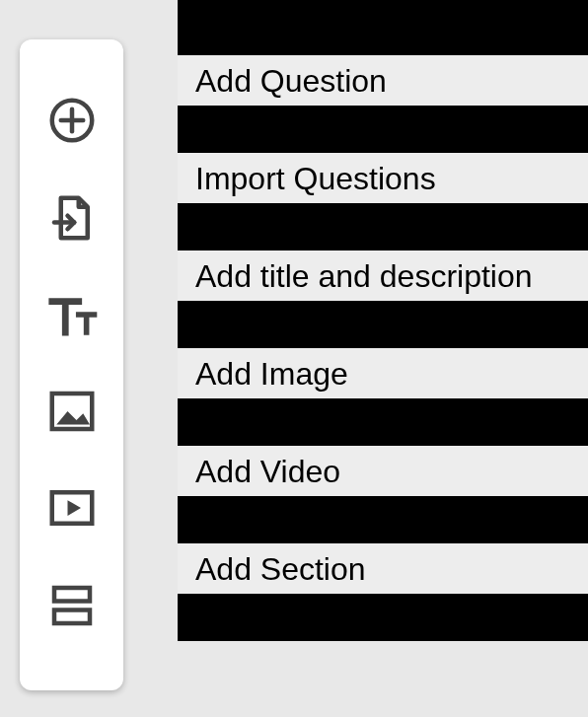 This screenshot has width=588, height=717. What do you see at coordinates (72, 510) in the screenshot?
I see `add-video-button` at bounding box center [72, 510].